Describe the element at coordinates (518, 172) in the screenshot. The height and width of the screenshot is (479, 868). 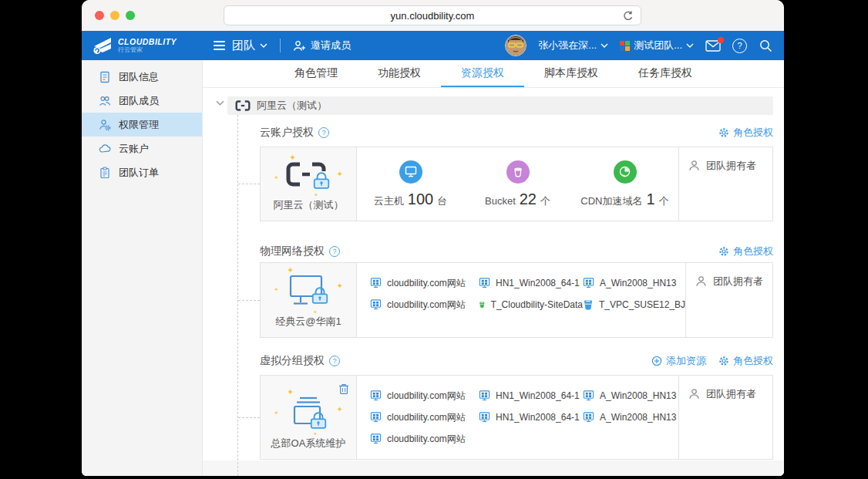
I see `bucket-icon` at that location.